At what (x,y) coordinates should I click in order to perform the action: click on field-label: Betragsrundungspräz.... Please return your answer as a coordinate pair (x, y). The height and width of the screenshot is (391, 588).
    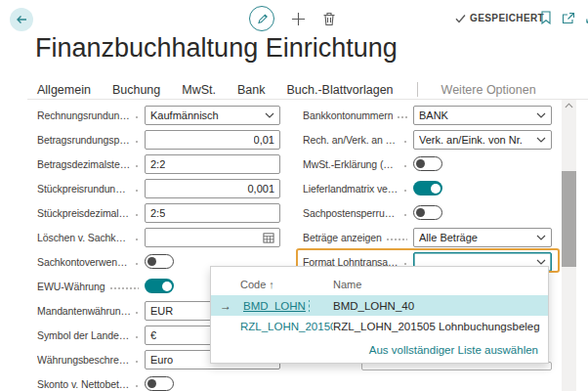
    Looking at the image, I should click on (84, 140).